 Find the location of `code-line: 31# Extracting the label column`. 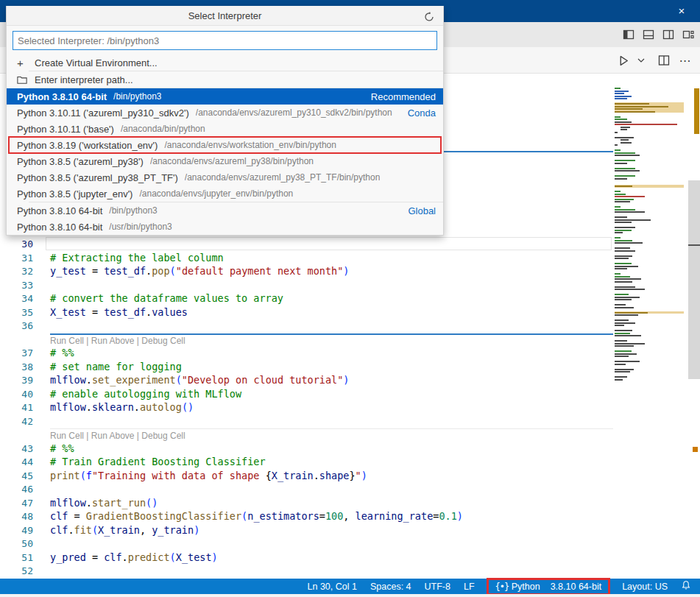

code-line: 31# Extracting the label column is located at coordinates (308, 258).